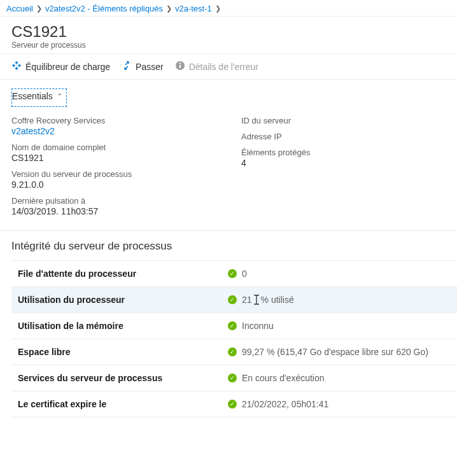  I want to click on health-label: Espace libre, so click(123, 352).